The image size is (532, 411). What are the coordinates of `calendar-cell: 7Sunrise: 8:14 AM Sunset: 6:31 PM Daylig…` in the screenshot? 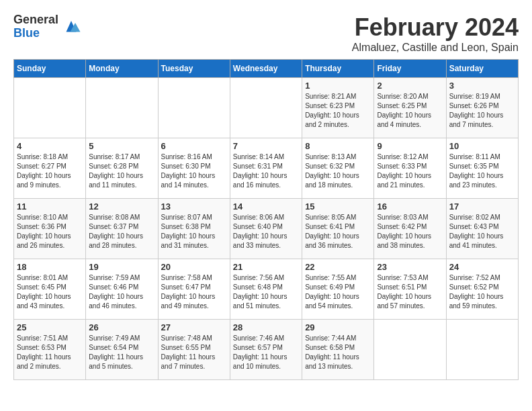 It's located at (266, 169).